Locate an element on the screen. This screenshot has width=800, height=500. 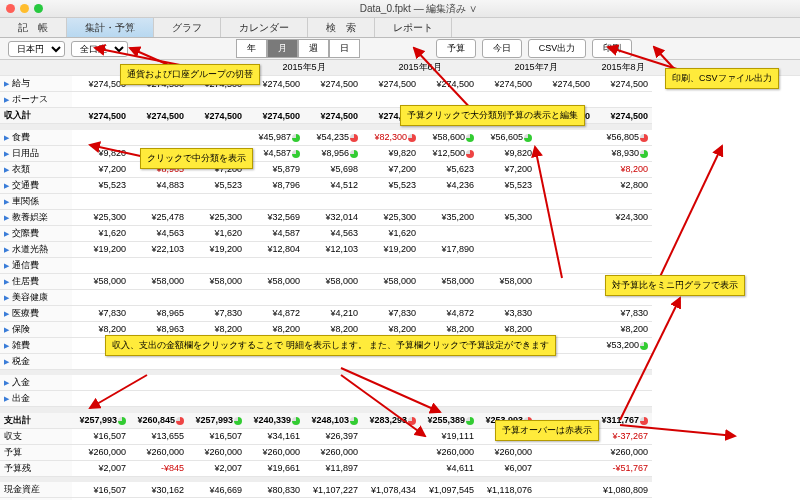
table-row: ▶通信費 is located at coordinates (400, 265).